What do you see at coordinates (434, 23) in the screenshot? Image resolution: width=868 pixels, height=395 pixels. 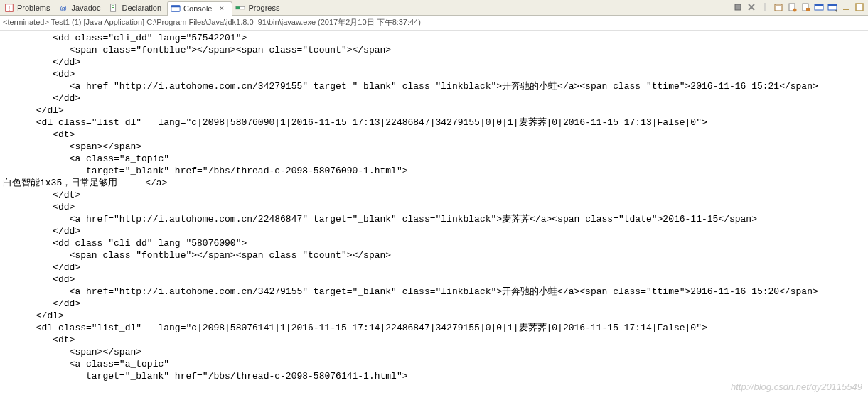 I see `process-status-line: <terminated> Test1 (1) [Java Application…` at bounding box center [434, 23].